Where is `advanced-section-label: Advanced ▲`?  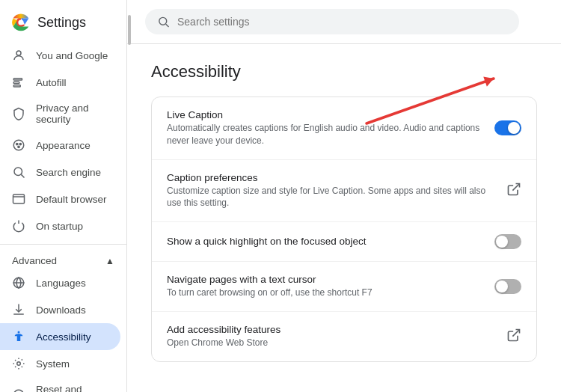
advanced-section-label: Advanced ▲ is located at coordinates (63, 259).